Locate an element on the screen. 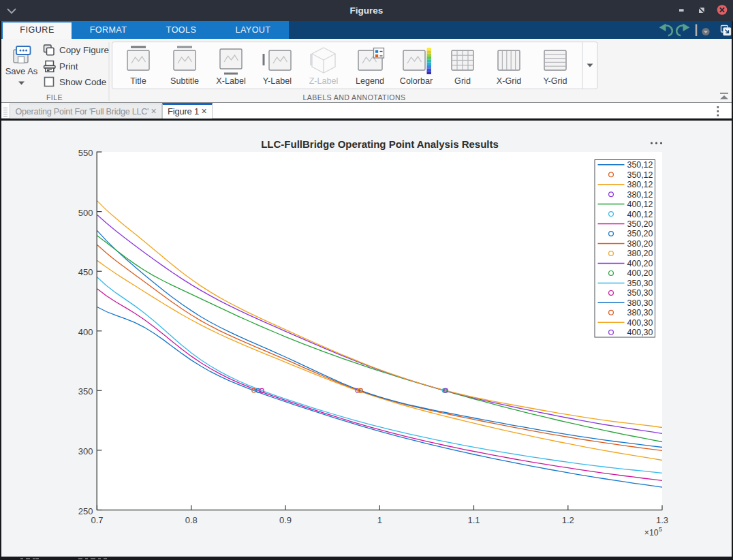 Image resolution: width=733 pixels, height=560 pixels. svg-text: 0.8 is located at coordinates (191, 520).